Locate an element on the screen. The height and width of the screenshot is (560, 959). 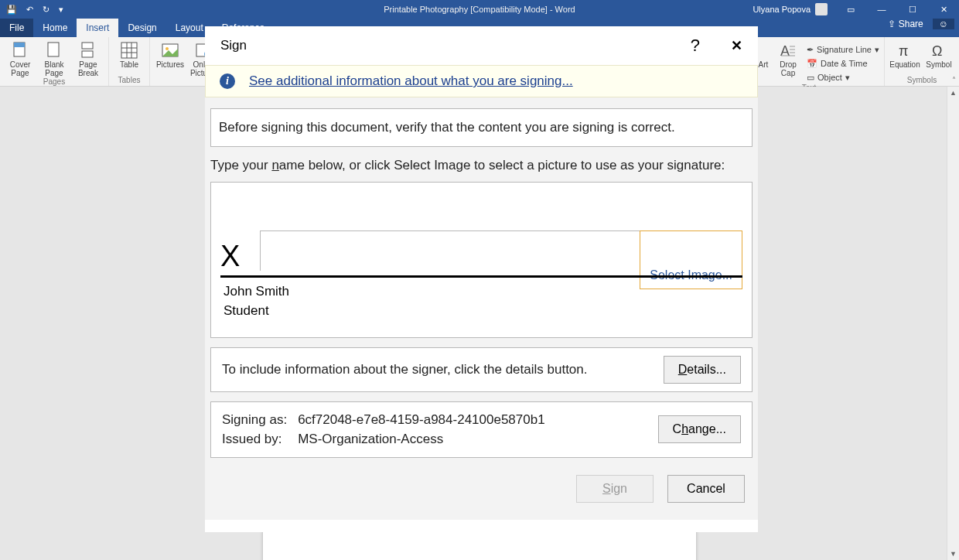
group-symbols: π Equation Ω Symbol Symbols is located at coordinates (922, 62).